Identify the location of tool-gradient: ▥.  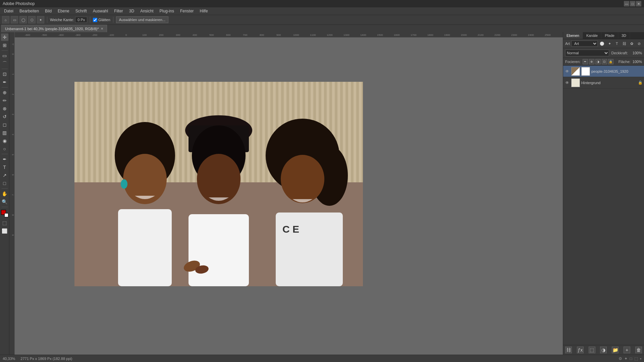
(5, 133).